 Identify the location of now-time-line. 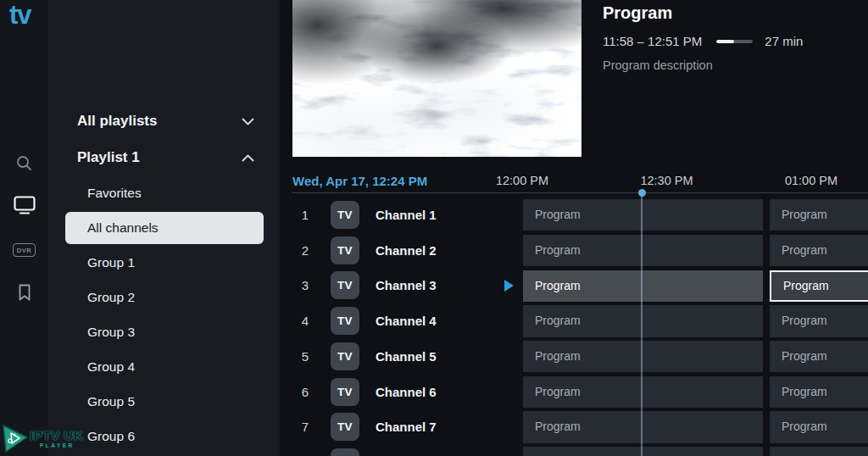
(642, 325).